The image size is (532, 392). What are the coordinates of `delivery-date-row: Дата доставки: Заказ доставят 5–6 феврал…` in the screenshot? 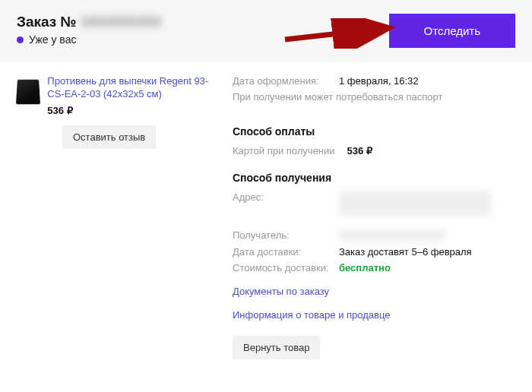 It's located at (374, 252).